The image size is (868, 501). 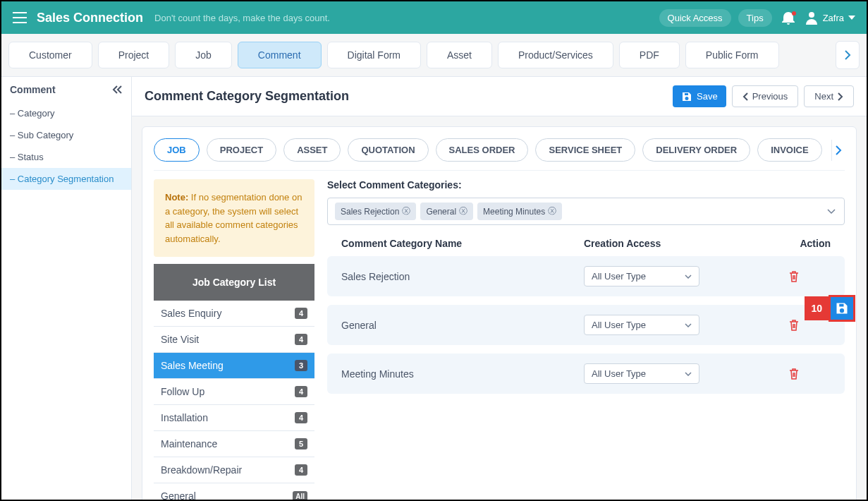 What do you see at coordinates (482, 150) in the screenshot?
I see `inner-tab-sales-order: SALES ORDER` at bounding box center [482, 150].